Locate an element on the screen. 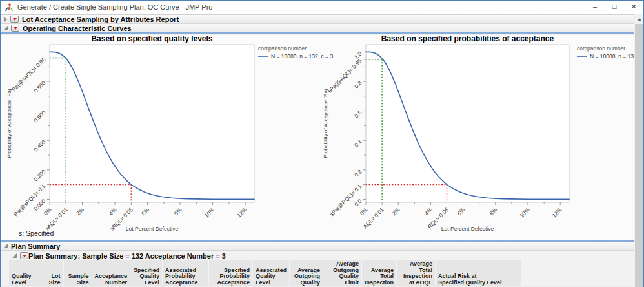 Image resolution: width=644 pixels, height=287 pixels. plan-summary-table-wrap: Quality LevelLot SizeSample SizeAcceptan… is located at coordinates (265, 274).